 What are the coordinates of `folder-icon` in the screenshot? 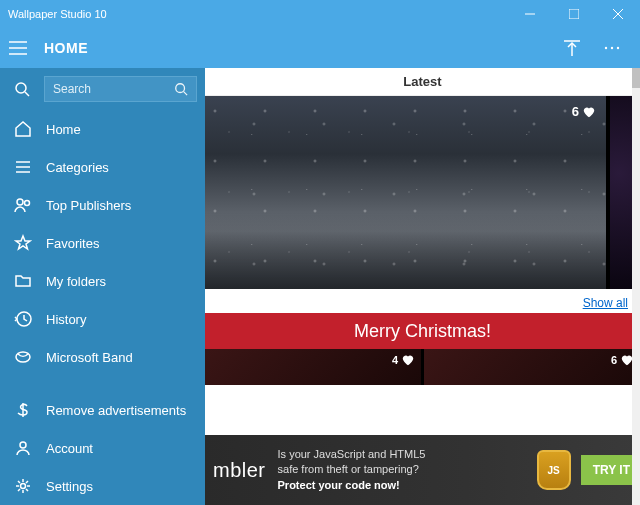 It's located at (23, 281).